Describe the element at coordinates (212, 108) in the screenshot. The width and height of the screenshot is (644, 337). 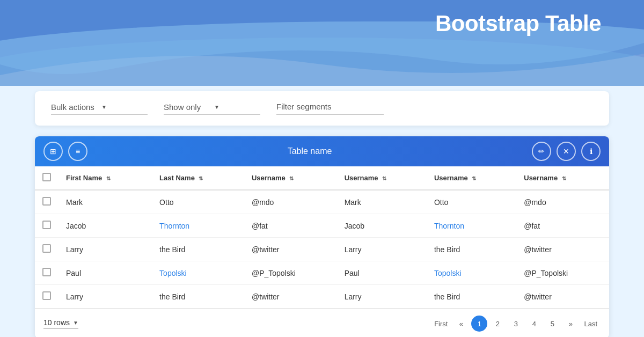
I see `show-only-dropdown: Show only ▼` at that location.